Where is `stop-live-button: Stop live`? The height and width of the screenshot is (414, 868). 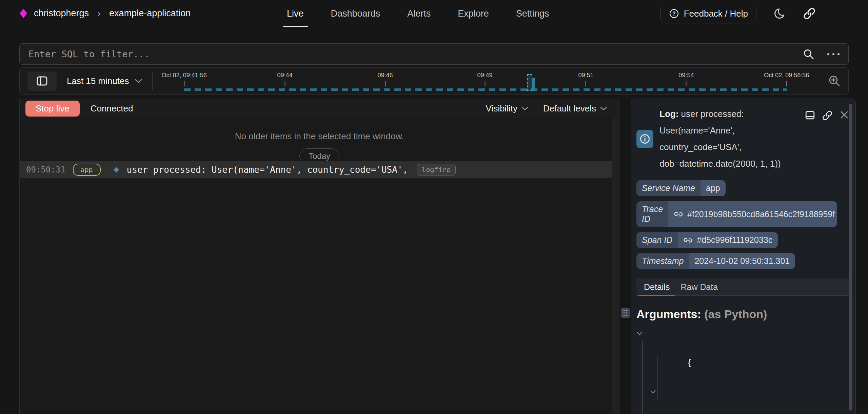 stop-live-button: Stop live is located at coordinates (53, 108).